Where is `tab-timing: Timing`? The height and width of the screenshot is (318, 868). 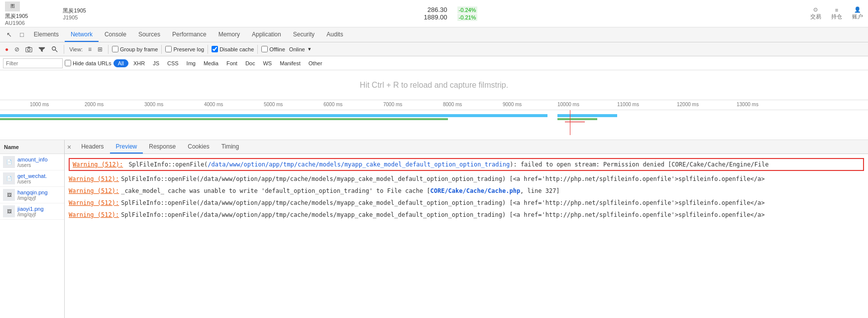
tab-timing: Timing is located at coordinates (230, 147).